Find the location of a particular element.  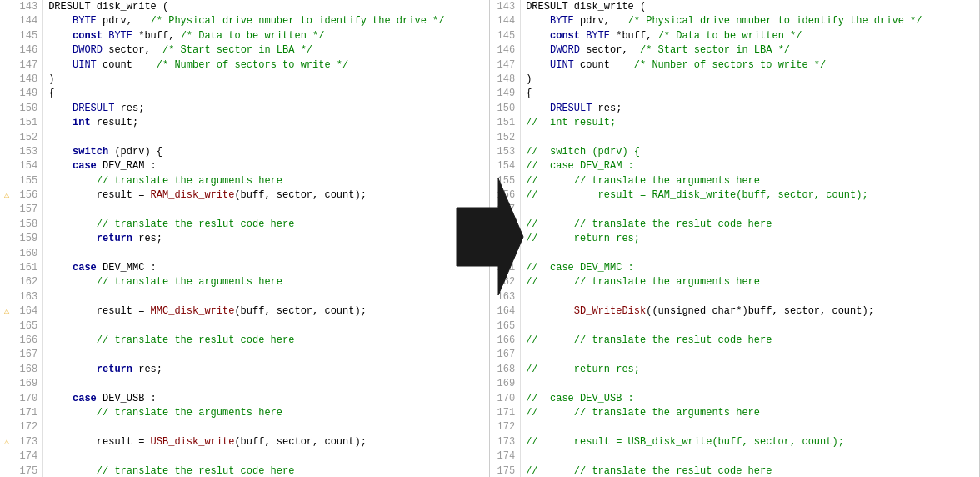

table-row: 163 is located at coordinates (245, 297).